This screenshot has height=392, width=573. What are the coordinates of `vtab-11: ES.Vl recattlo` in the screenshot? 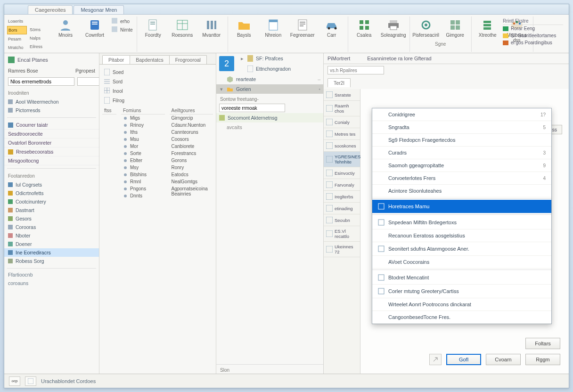 It's located at (342, 234).